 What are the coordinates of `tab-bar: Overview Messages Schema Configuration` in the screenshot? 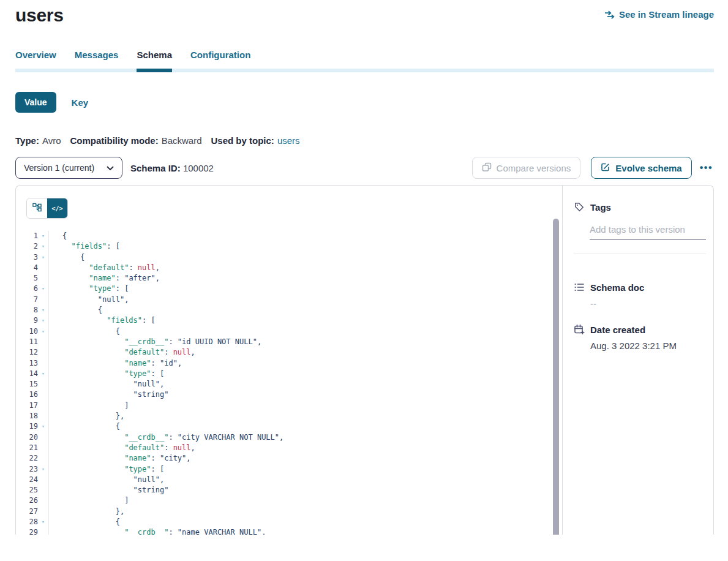 It's located at (365, 61).